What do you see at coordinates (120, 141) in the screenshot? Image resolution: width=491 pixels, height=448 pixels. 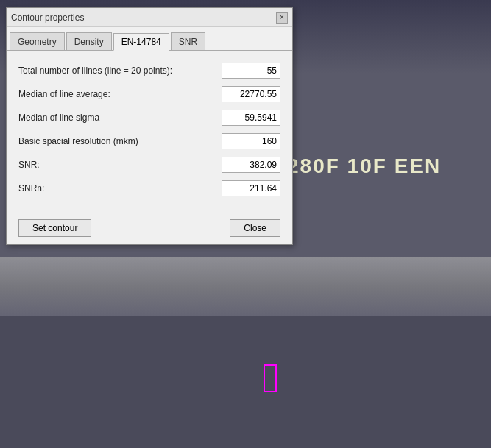 I see `label-basic-resolution: Basic spacial resolution (mkm)` at bounding box center [120, 141].